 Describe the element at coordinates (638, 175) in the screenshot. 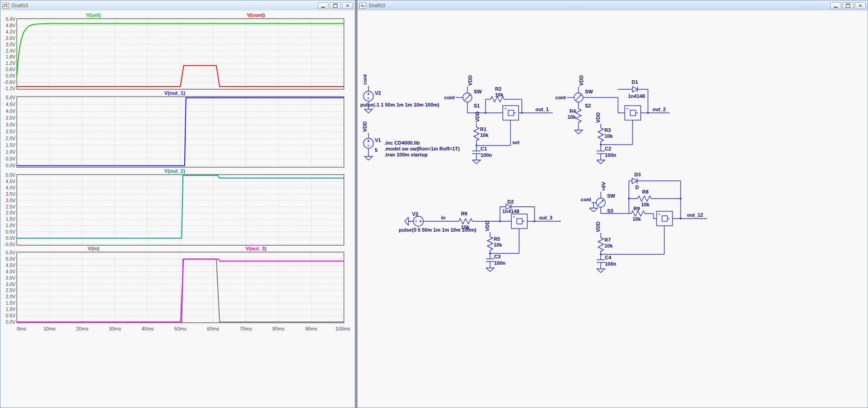

I see `component-name: D3` at that location.